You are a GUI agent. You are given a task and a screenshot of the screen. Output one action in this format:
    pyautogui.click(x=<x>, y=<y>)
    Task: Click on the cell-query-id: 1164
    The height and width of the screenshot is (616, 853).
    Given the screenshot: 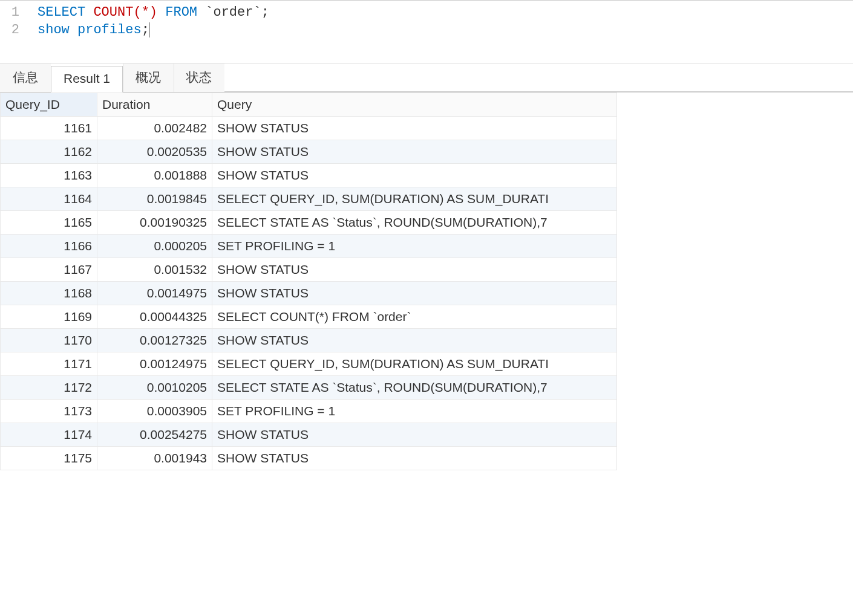 What is the action you would take?
    pyautogui.click(x=49, y=199)
    